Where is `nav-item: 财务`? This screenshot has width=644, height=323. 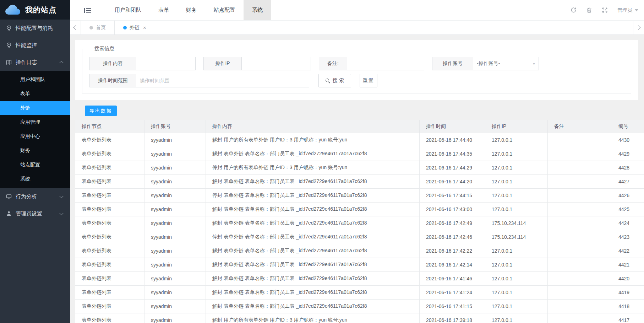 nav-item: 财务 is located at coordinates (191, 10).